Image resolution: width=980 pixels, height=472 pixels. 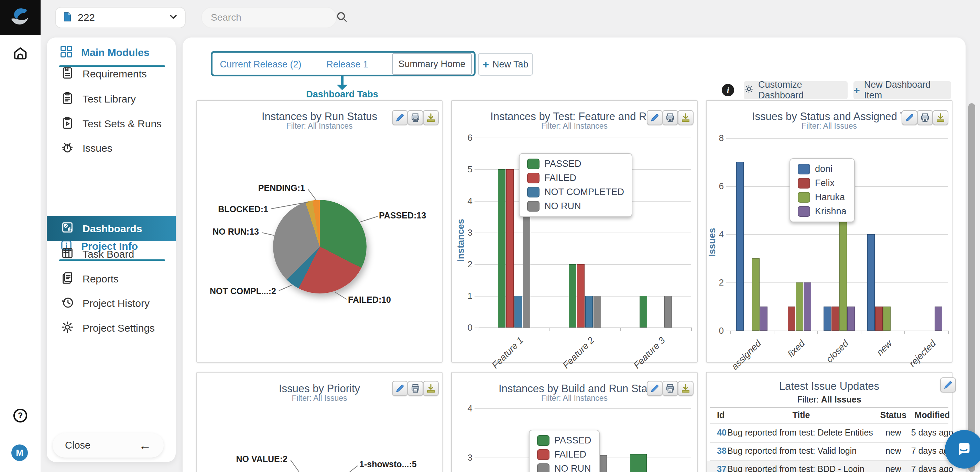 I want to click on reports-icon, so click(x=67, y=279).